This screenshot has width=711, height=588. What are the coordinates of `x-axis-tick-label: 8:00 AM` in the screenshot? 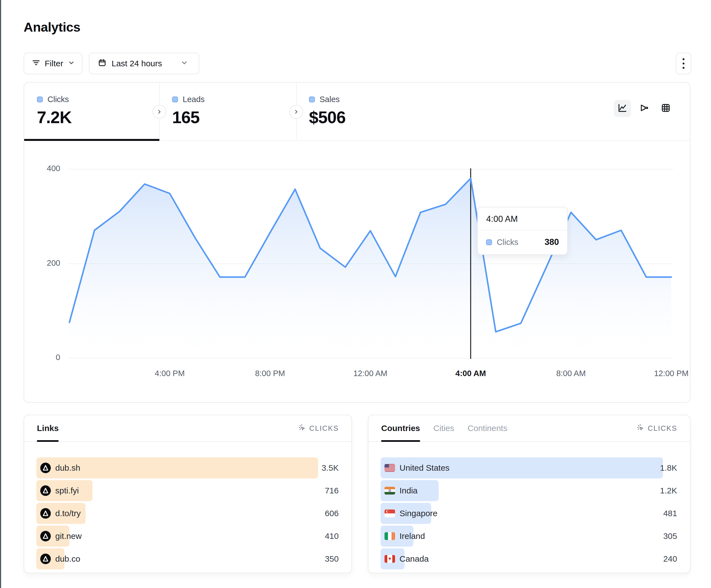 It's located at (571, 374).